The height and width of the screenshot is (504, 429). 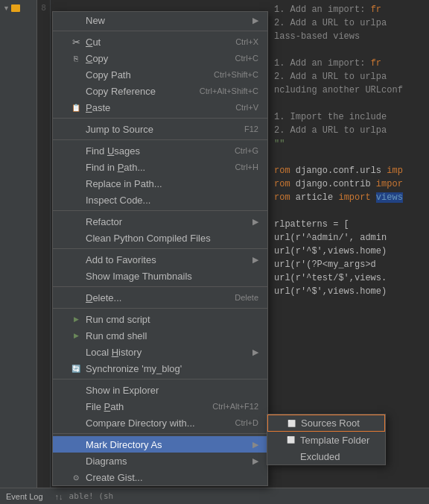 What do you see at coordinates (25, 497) in the screenshot?
I see `event-log-tab: Event Log` at bounding box center [25, 497].